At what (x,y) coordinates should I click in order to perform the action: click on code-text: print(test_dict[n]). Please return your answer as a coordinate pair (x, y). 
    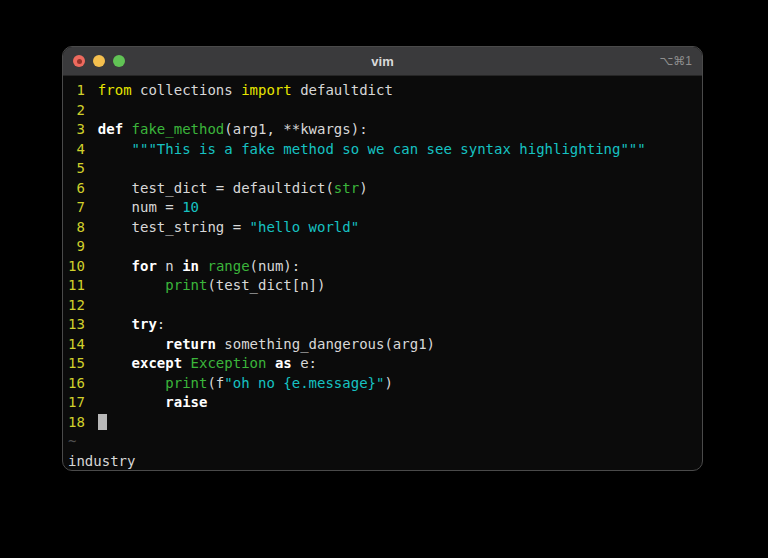
    Looking at the image, I should click on (212, 286).